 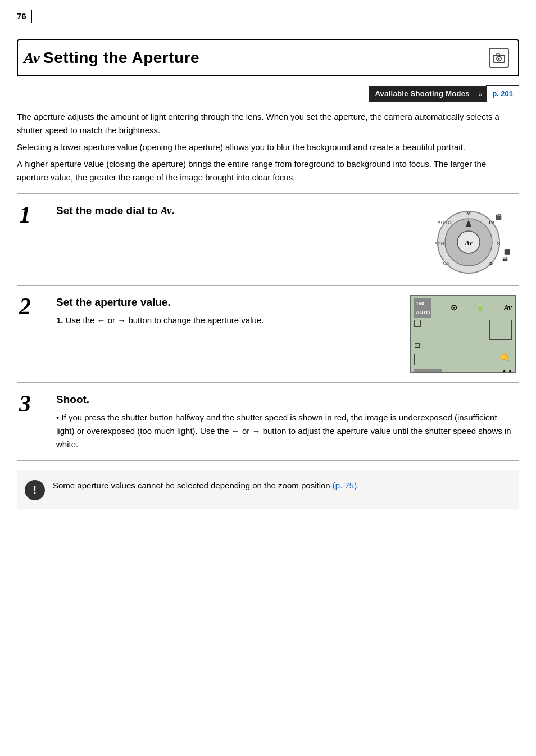 I want to click on step-2-number-col: 2, so click(x=34, y=334).